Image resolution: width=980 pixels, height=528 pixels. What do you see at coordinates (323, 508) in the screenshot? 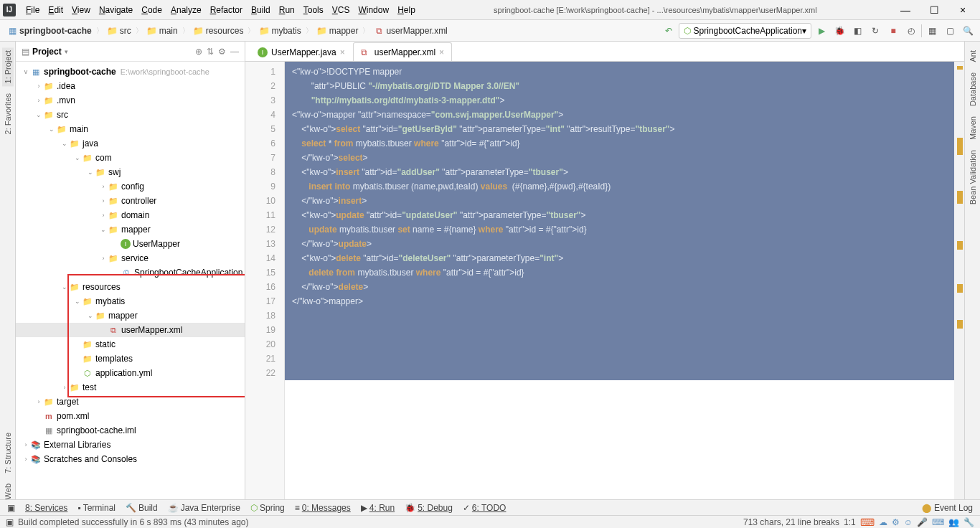
I see `messages-tab: ≡ 0: Messages` at bounding box center [323, 508].